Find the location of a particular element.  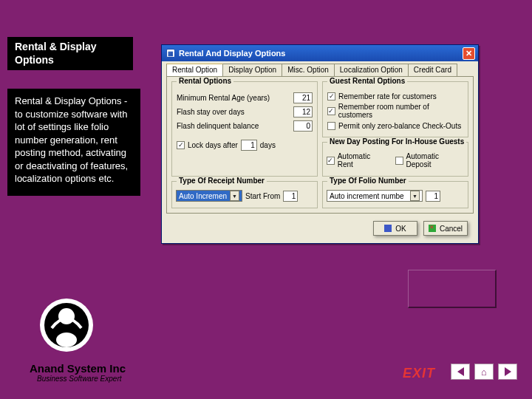

sidebar-description: Rental & Display Options - to customize … is located at coordinates (74, 142).